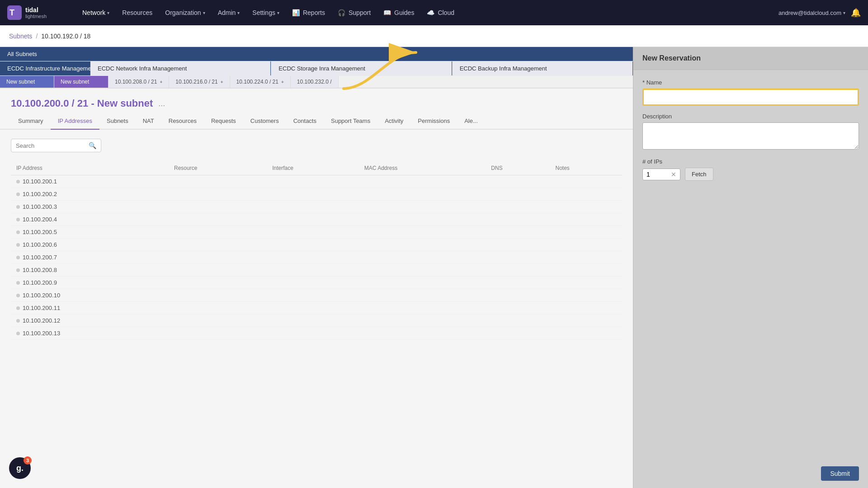  Describe the element at coordinates (31, 121) in the screenshot. I see `tab-summary: Summary` at that location.